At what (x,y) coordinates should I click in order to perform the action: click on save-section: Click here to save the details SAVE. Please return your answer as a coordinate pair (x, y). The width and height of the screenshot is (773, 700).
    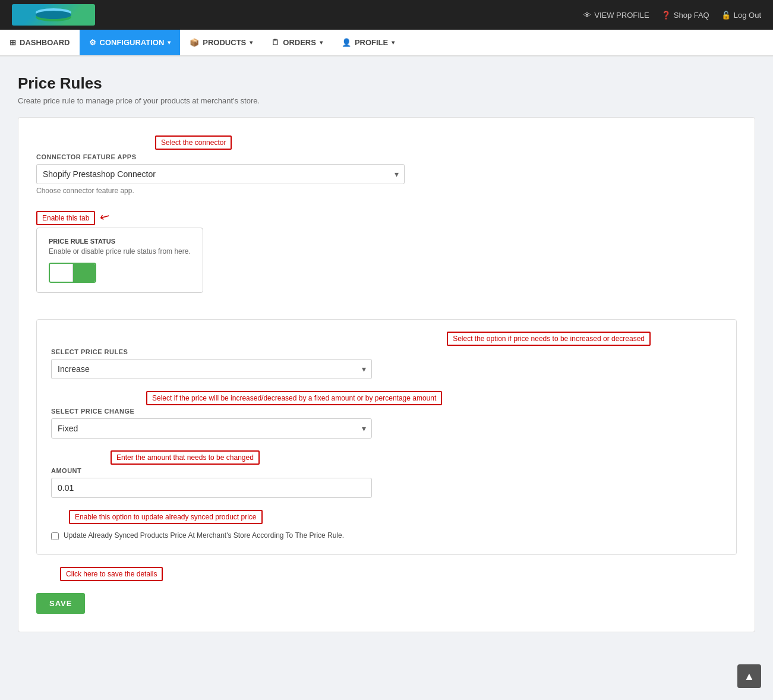
    Looking at the image, I should click on (386, 591).